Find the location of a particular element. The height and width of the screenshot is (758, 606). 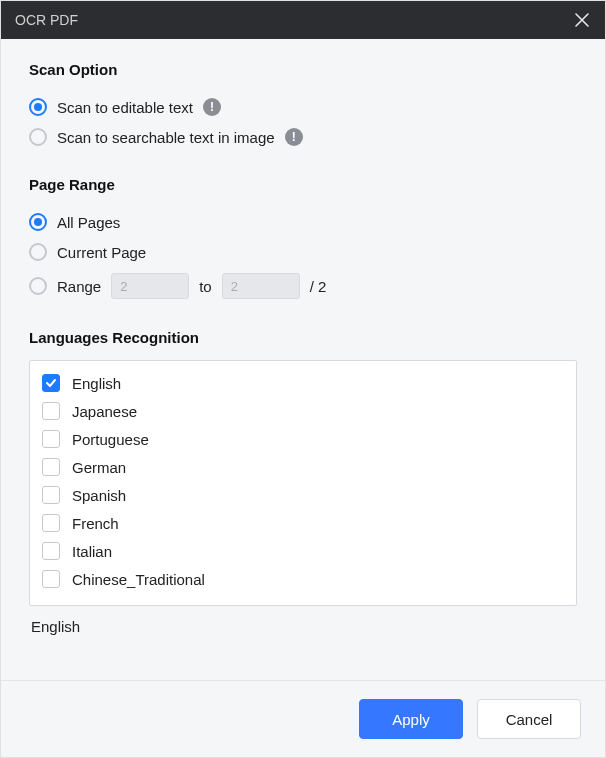

language-label: Spanish is located at coordinates (99, 496).